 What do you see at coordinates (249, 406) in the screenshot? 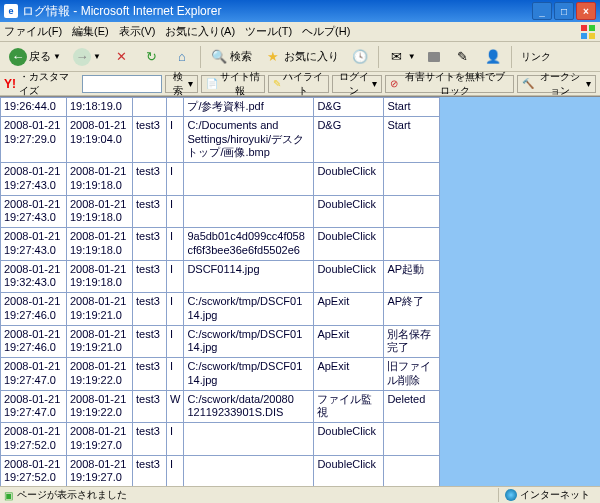
I see `table-cell: C:/scwork/data/20080 12119233901S.DIS` at bounding box center [249, 406].